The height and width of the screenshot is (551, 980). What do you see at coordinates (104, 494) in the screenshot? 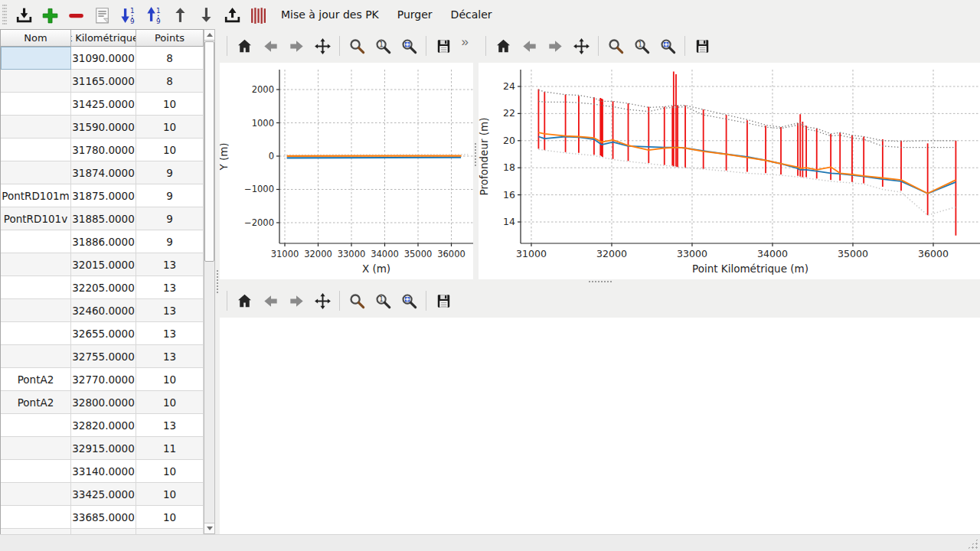
I see `cell-r19-c1: 33425.0000` at bounding box center [104, 494].